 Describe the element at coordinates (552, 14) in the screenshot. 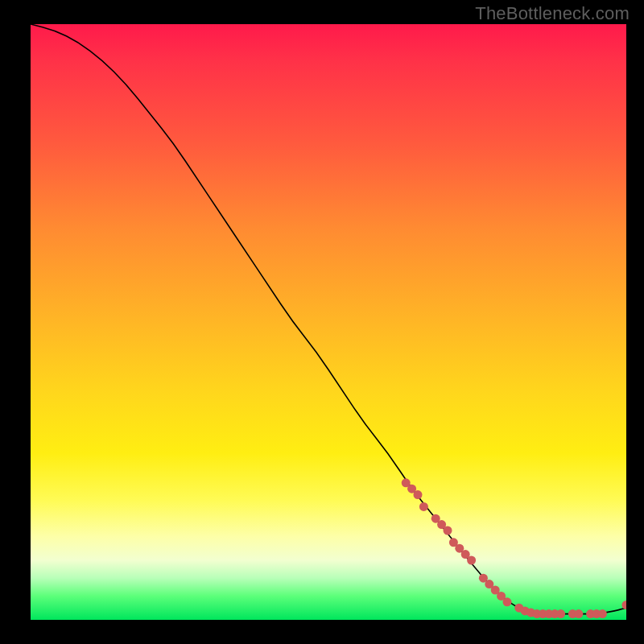

I see `watermark-text: TheBottleneck.com` at that location.